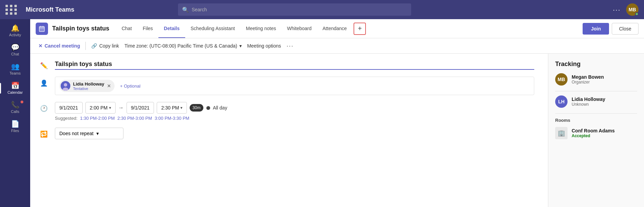  I want to click on attendee-avatar-img, so click(65, 86).